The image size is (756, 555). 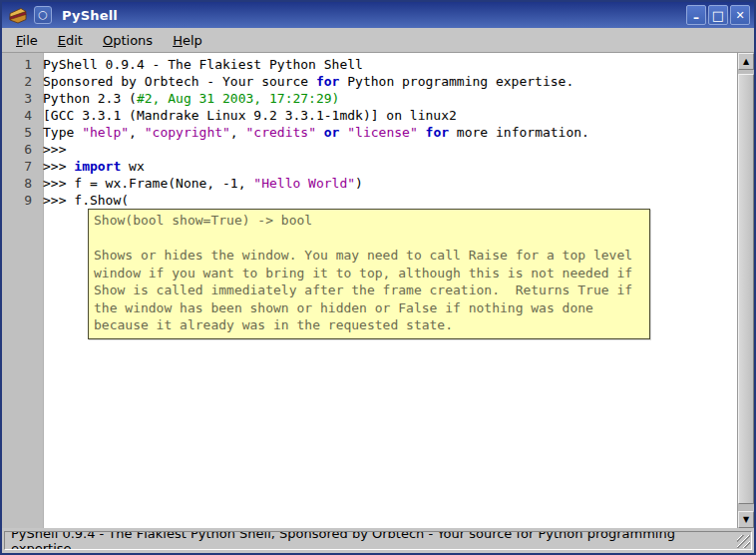 What do you see at coordinates (718, 15) in the screenshot?
I see `maximize-button: □` at bounding box center [718, 15].